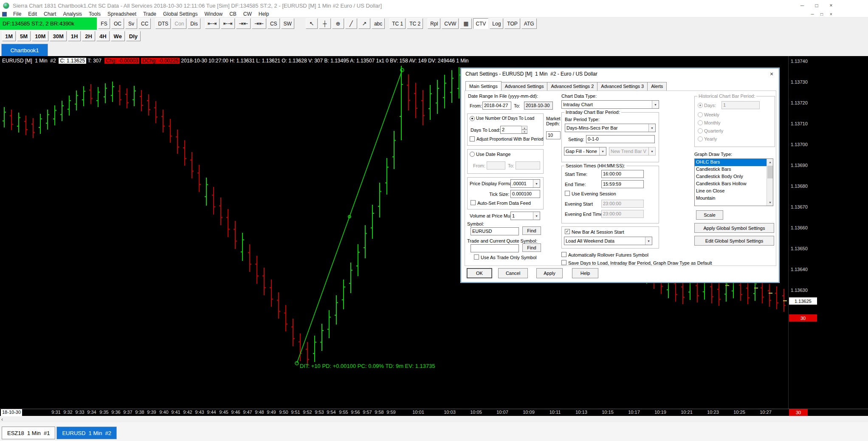 Image resolution: width=868 pixels, height=441 pixels. What do you see at coordinates (620, 139) in the screenshot?
I see `setting-field: 0-1-0` at bounding box center [620, 139].